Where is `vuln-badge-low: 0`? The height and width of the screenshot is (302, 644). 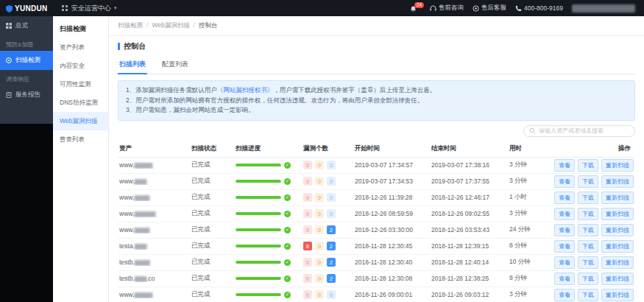 vuln-badge-low: 0 is located at coordinates (331, 295).